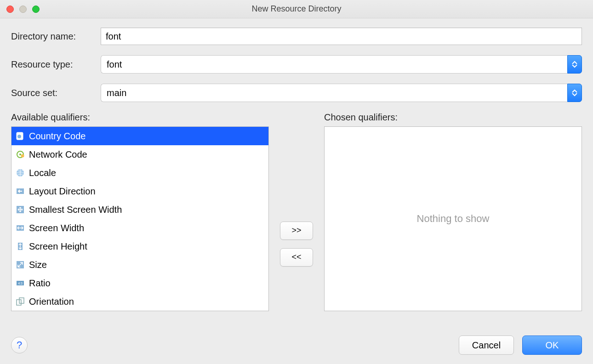  I want to click on minimize-window-button, so click(23, 9).